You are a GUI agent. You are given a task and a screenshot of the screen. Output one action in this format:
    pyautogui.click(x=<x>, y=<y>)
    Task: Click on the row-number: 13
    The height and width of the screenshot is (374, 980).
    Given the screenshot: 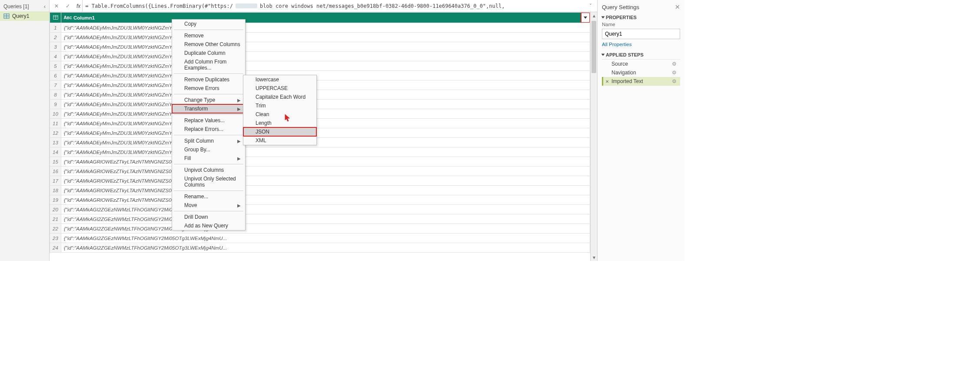 What is the action you would take?
    pyautogui.click(x=56, y=143)
    